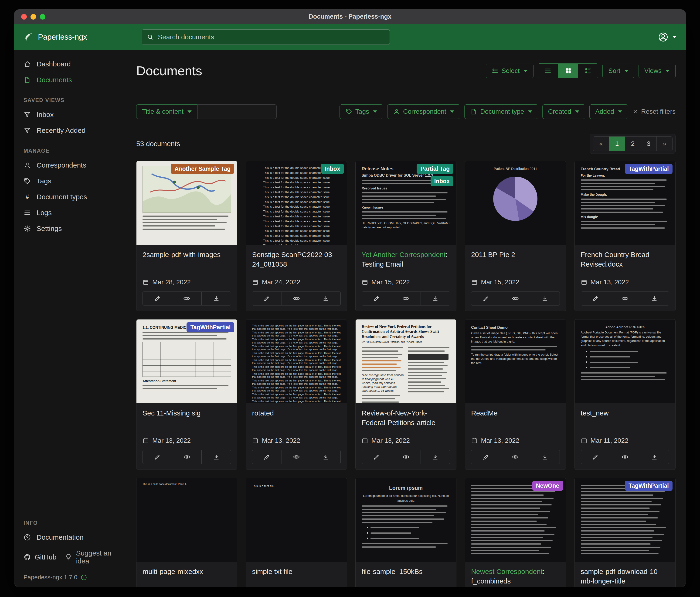 The width and height of the screenshot is (700, 597). Describe the element at coordinates (406, 236) in the screenshot. I see `document-card: Release NotesSimba ODBC Driver for SQL S…` at that location.